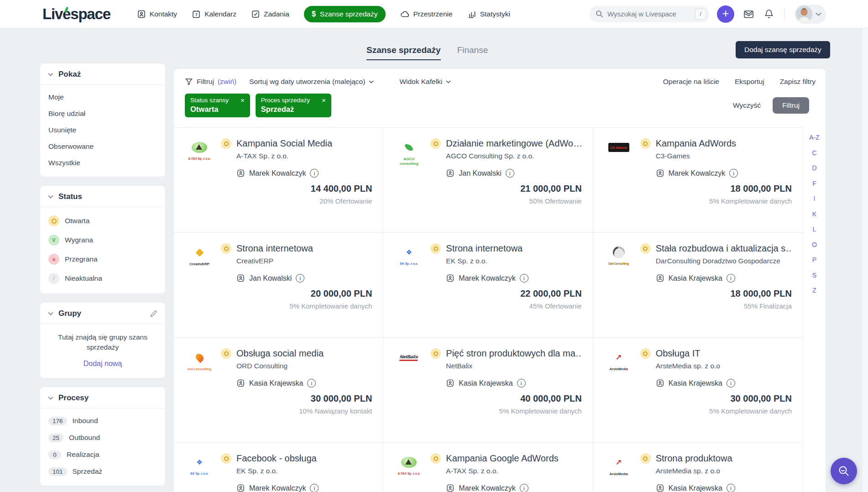 The height and width of the screenshot is (492, 868). What do you see at coordinates (211, 82) in the screenshot?
I see `filter-toggle: Filtruj (zwiń)` at bounding box center [211, 82].